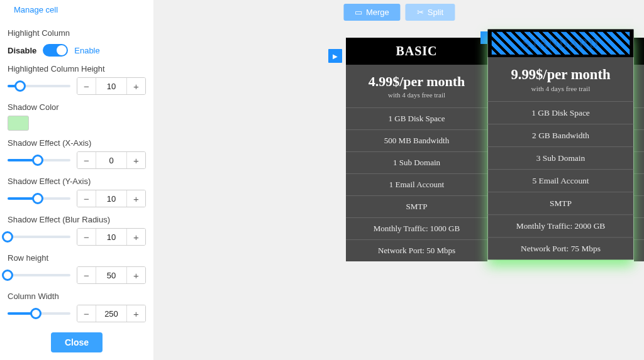 This screenshot has width=644, height=360. Describe the element at coordinates (87, 314) in the screenshot. I see `colw-minus: −` at that location.